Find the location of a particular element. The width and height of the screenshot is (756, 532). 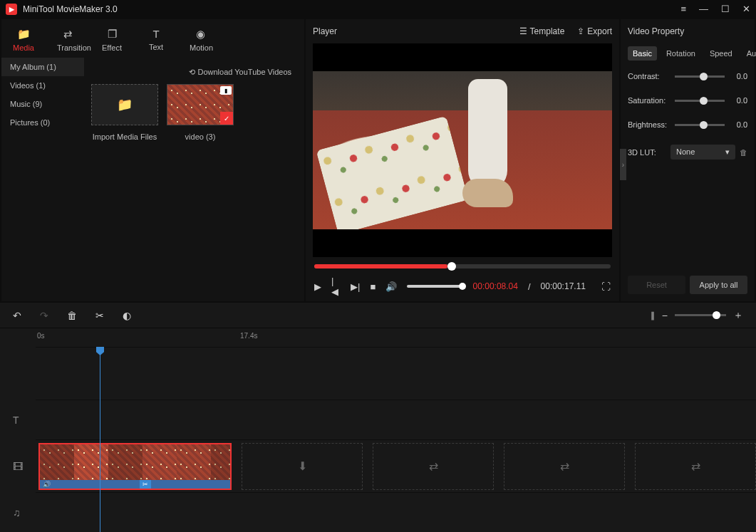

video-track: 🎞 🔊✂ ⬇⇄⇄⇄ is located at coordinates (396, 466).